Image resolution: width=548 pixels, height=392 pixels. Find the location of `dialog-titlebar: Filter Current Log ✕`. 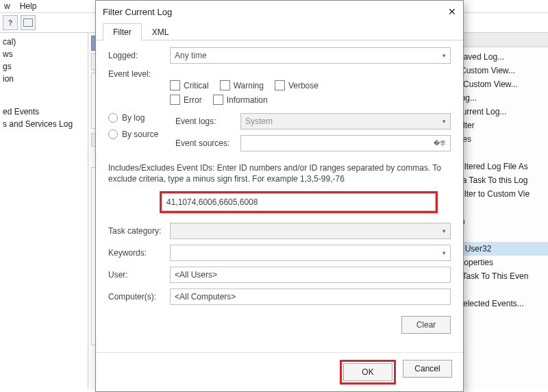

dialog-titlebar: Filter Current Log ✕ is located at coordinates (279, 12).